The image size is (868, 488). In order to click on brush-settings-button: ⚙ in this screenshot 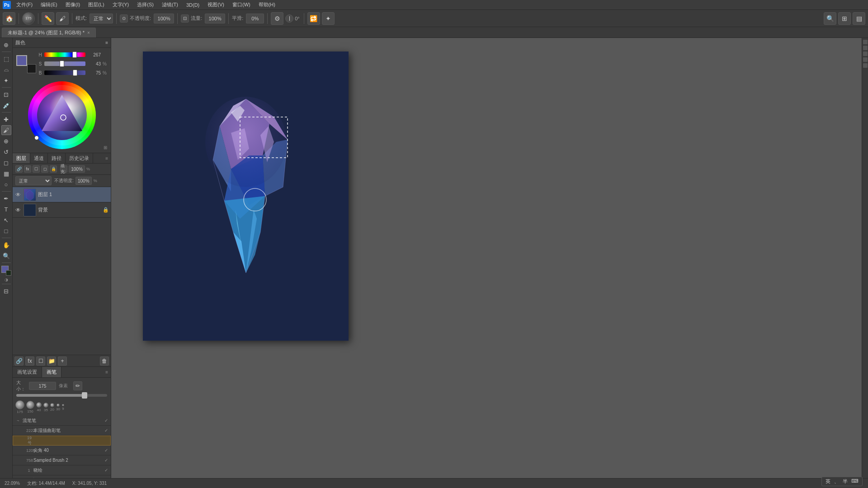, I will do `click(277, 19)`.